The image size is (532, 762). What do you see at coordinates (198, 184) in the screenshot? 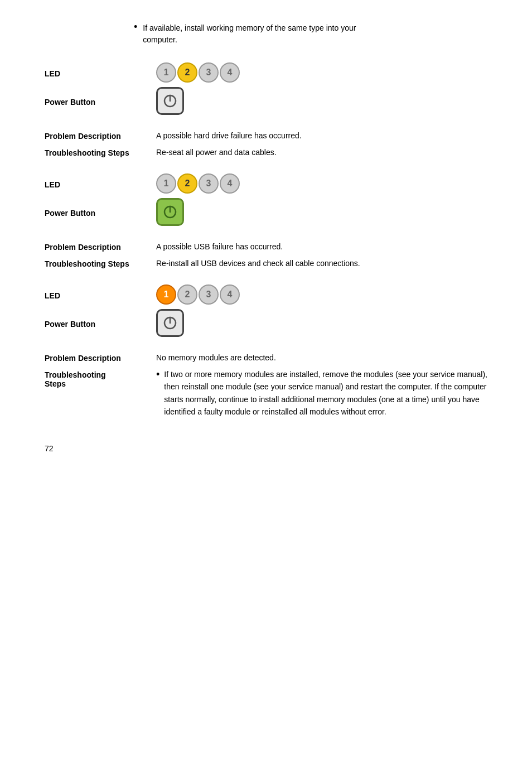
I see `led-display-2: 1 2 3 4` at bounding box center [198, 184].